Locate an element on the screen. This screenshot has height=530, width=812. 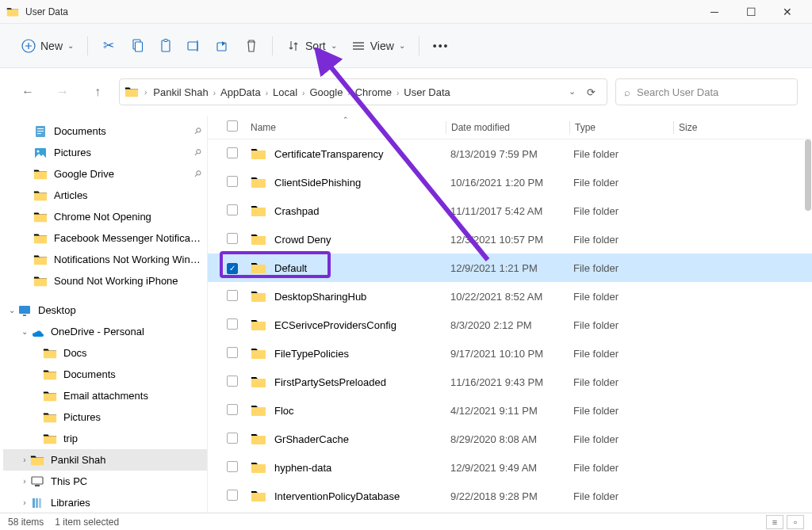
nav-bar: ← → ↑ › Pankil Shah›AppData›Local›Google… is located at coordinates (406, 92).